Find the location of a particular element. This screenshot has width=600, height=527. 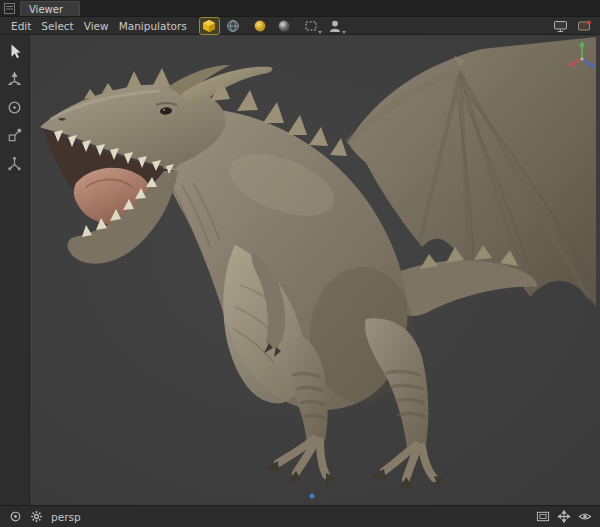

shaded-sphere-button is located at coordinates (284, 26).